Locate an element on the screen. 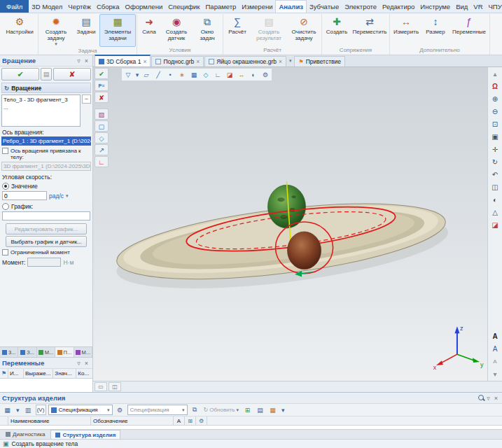  menu-tab-view: Вид is located at coordinates (462, 6).